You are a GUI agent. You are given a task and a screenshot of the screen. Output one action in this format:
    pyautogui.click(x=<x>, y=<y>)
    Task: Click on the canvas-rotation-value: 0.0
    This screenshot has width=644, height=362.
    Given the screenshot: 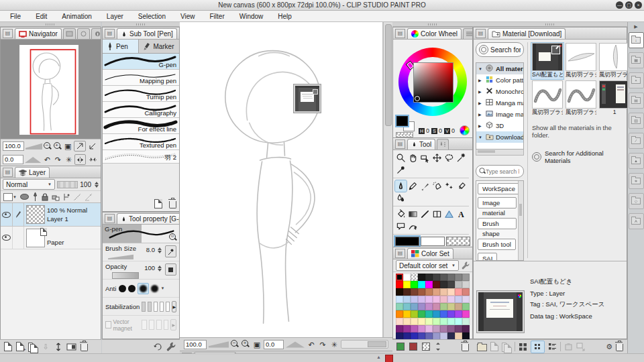 What is the action you would take?
    pyautogui.click(x=274, y=345)
    